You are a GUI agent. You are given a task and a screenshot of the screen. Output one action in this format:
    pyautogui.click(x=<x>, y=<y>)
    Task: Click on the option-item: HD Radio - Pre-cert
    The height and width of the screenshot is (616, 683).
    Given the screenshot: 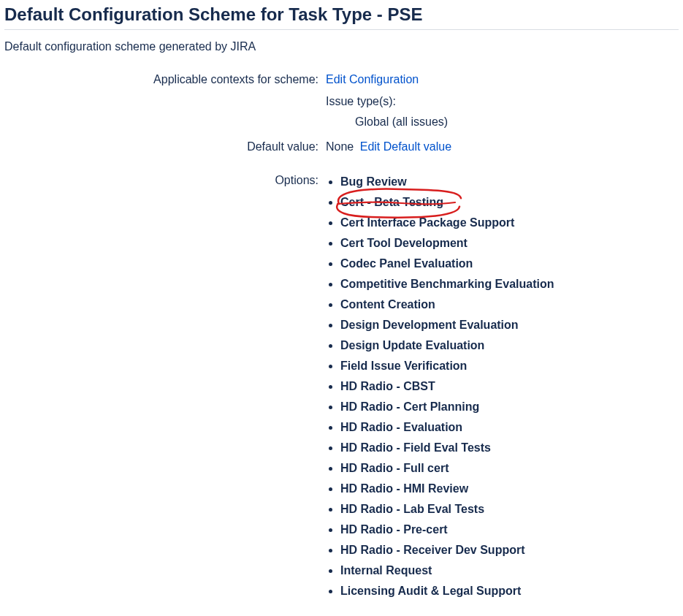 What is the action you would take?
    pyautogui.click(x=510, y=530)
    